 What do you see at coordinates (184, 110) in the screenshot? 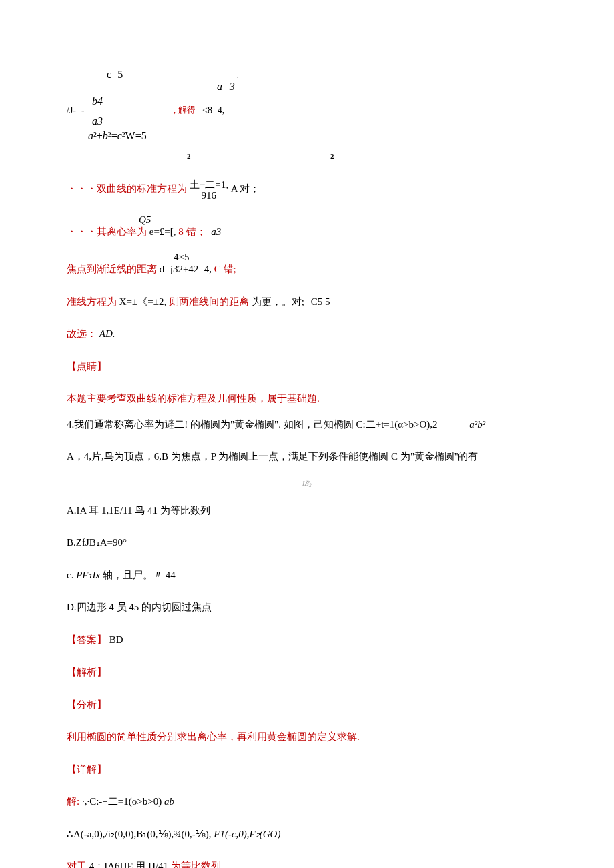
I see `eq-jiede-label: , 解得` at bounding box center [184, 110].